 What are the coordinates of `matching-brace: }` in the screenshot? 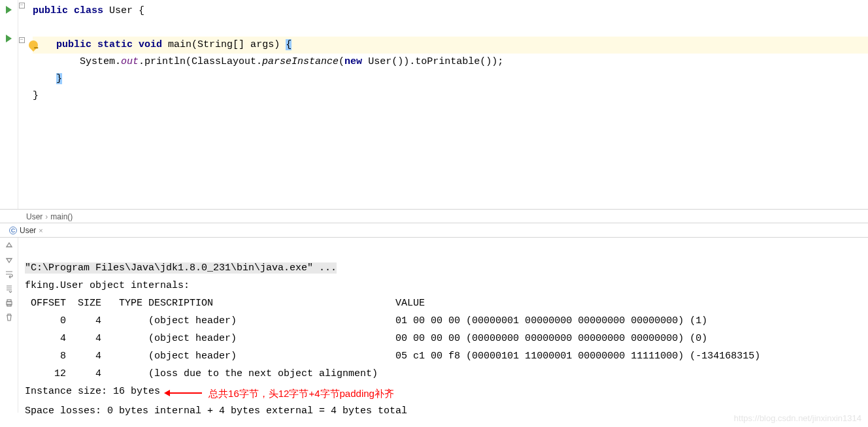 It's located at (59, 78).